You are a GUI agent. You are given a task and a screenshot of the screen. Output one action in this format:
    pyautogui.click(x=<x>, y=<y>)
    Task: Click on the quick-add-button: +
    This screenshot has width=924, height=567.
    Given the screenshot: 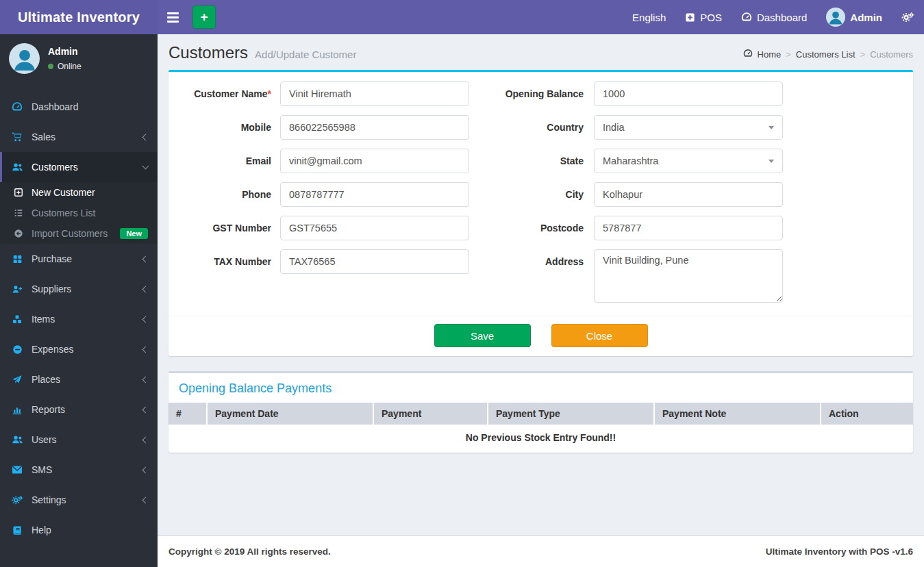 What is the action you would take?
    pyautogui.click(x=204, y=17)
    